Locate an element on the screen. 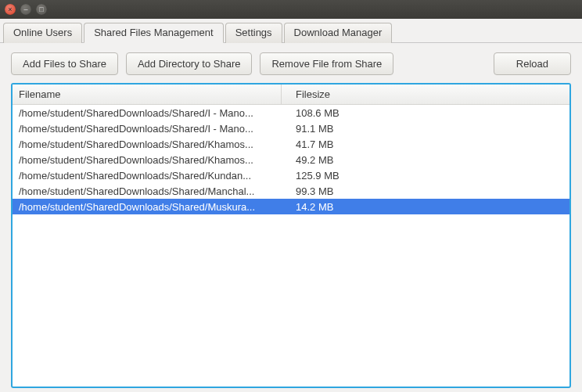  cell-filename: /home/student/SharedDownloads/Shared/Man… is located at coordinates (147, 191).